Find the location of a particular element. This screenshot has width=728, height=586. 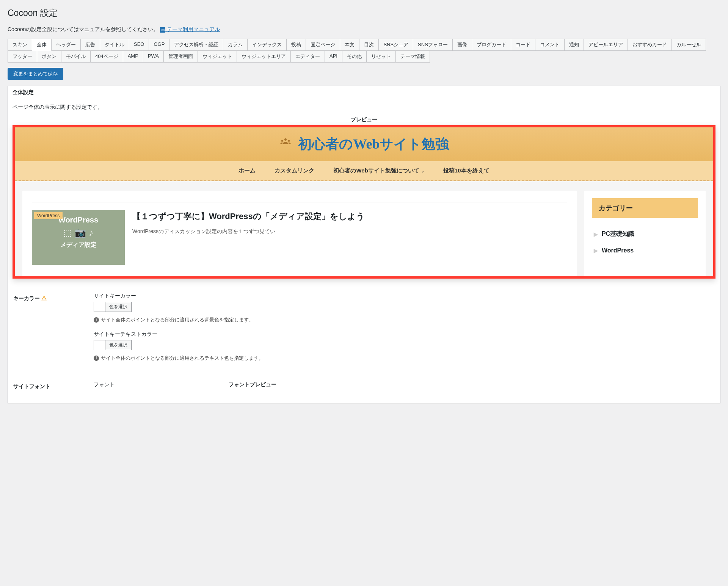

tab-13: 目次 is located at coordinates (369, 45).